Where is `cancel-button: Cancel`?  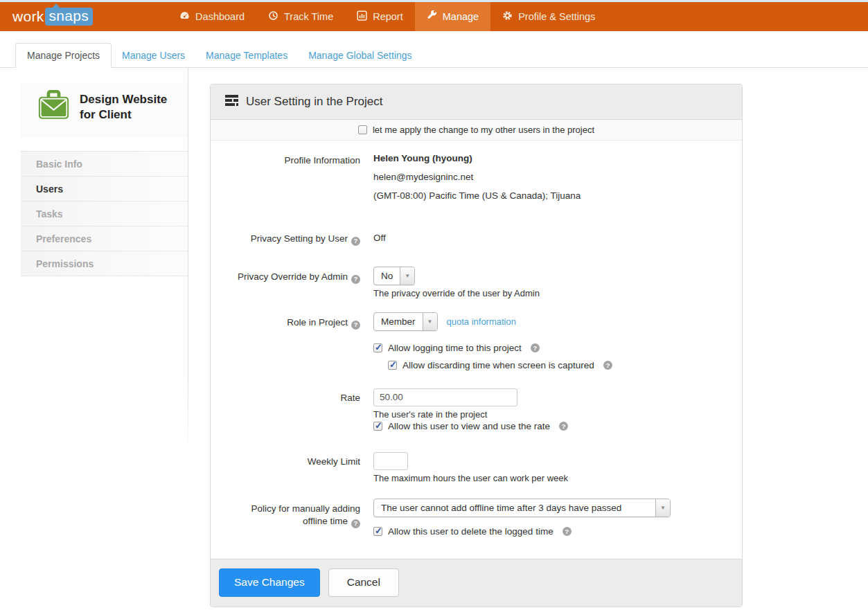
cancel-button: Cancel is located at coordinates (364, 583).